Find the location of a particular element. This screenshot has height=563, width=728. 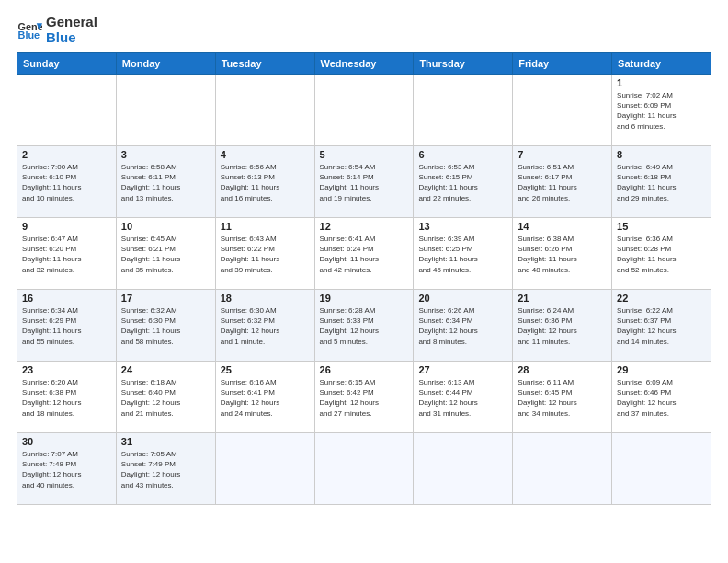

calendar-day: 13Sunrise: 6:39 AM Sunset: 6:25 PM Dayli… is located at coordinates (463, 254).